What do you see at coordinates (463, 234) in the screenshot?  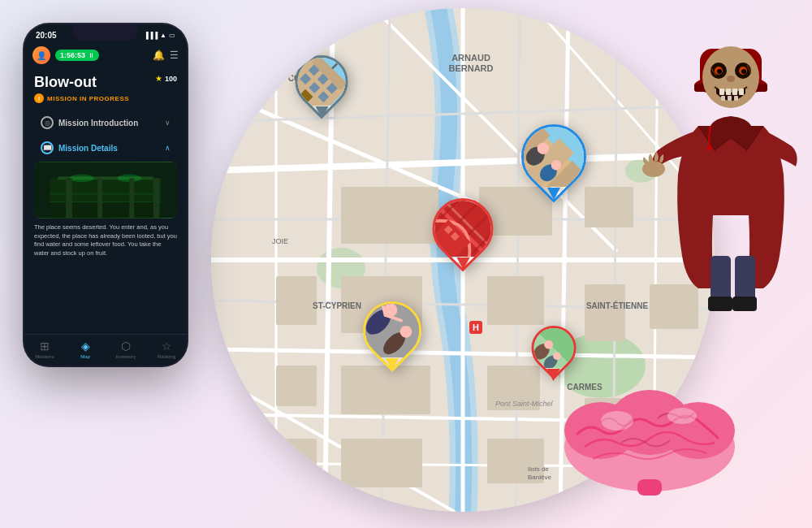 I see `red-map-pin` at bounding box center [463, 234].